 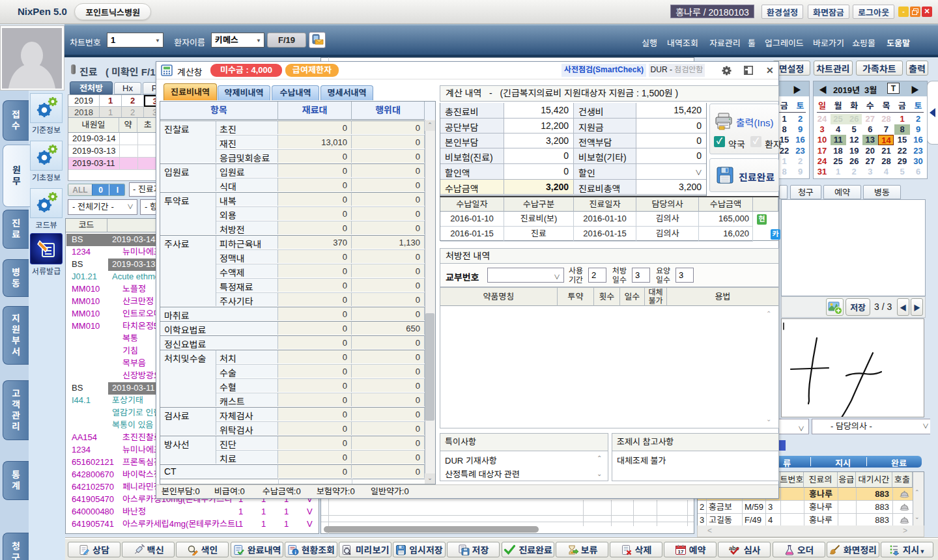 I want to click on svg-text: 17, so click(x=680, y=551).